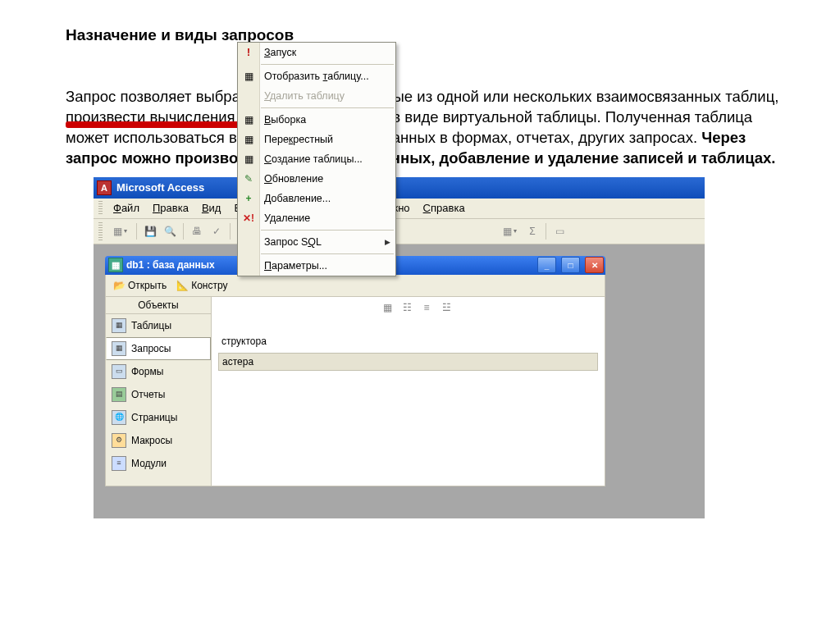 This screenshot has height=630, width=840. Describe the element at coordinates (104, 188) in the screenshot. I see `access-app-icon: A` at that location.